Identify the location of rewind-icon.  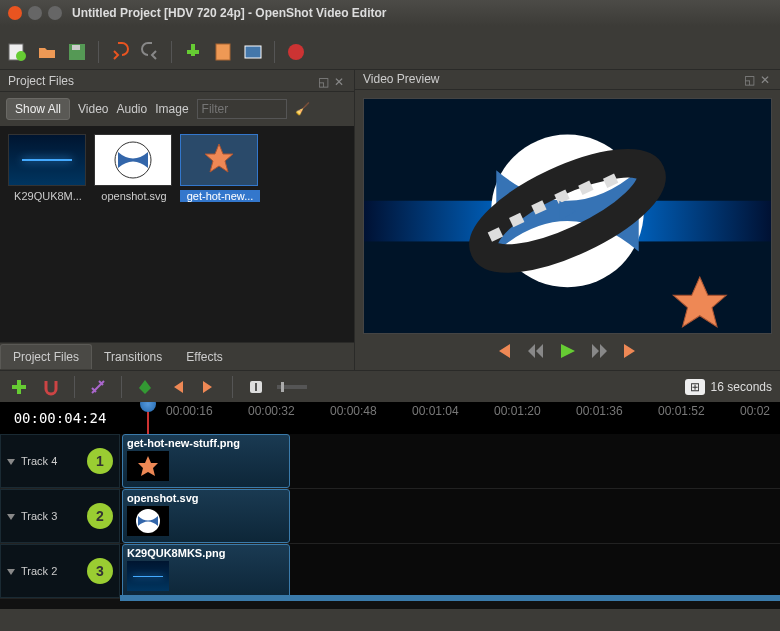
(536, 352).